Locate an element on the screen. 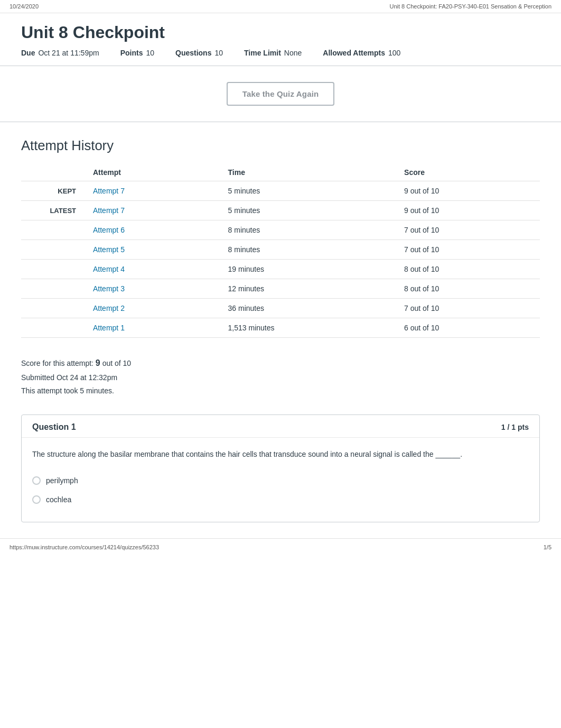  questions-label: Questions is located at coordinates (193, 53).